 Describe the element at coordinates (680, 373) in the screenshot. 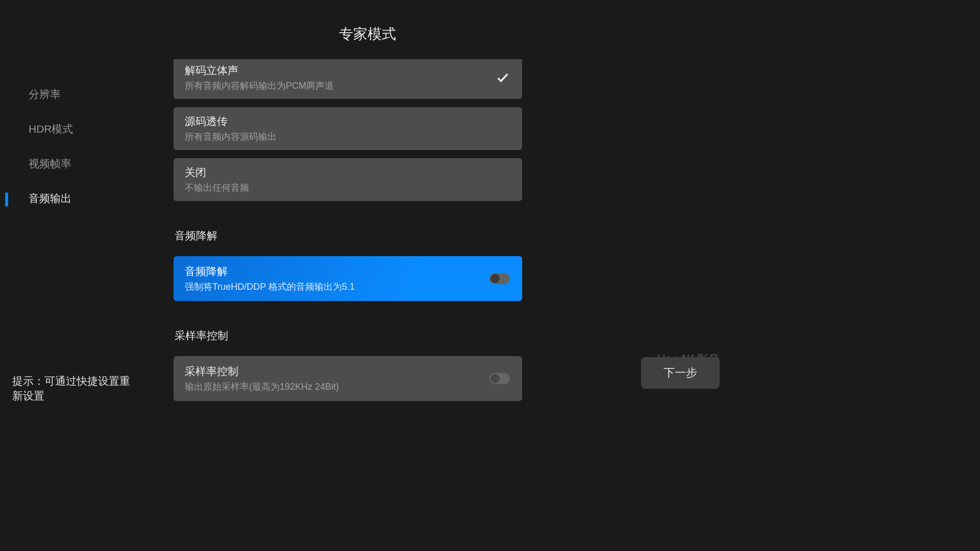

I see `next-button: 下一步` at that location.